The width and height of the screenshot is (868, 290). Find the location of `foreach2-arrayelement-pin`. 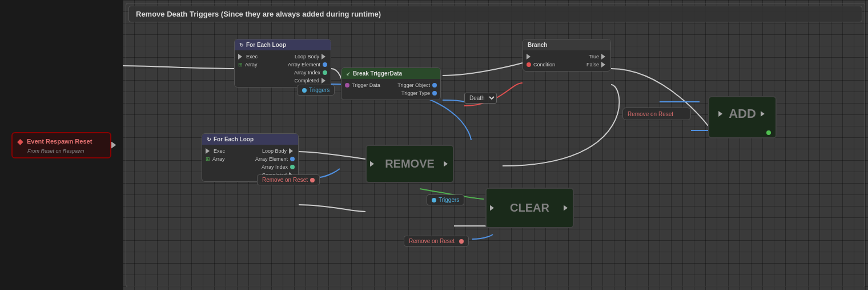

foreach2-arrayelement-pin is located at coordinates (292, 159).